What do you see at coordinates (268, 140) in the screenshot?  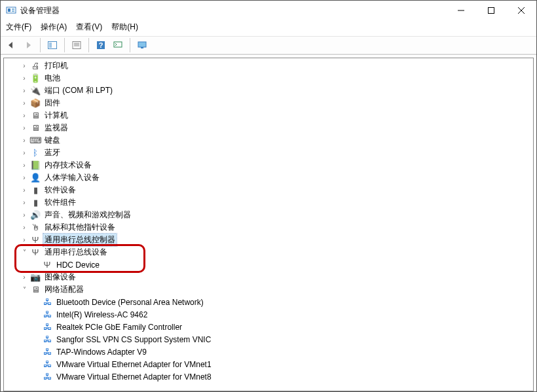 I see `device-tree-node: ›⌨键盘` at bounding box center [268, 140].